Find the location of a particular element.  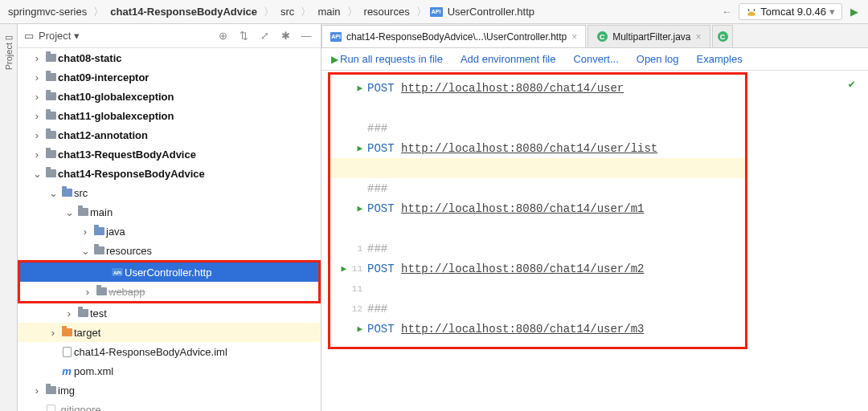

run-all-link: ▶Run all requests in file is located at coordinates (387, 59).